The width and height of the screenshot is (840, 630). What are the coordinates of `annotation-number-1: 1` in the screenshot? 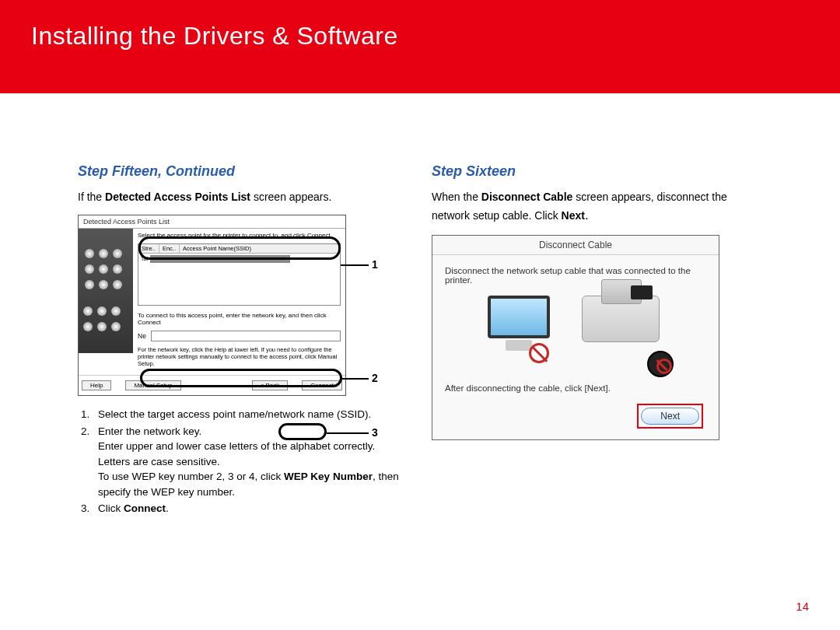 It's located at (375, 264).